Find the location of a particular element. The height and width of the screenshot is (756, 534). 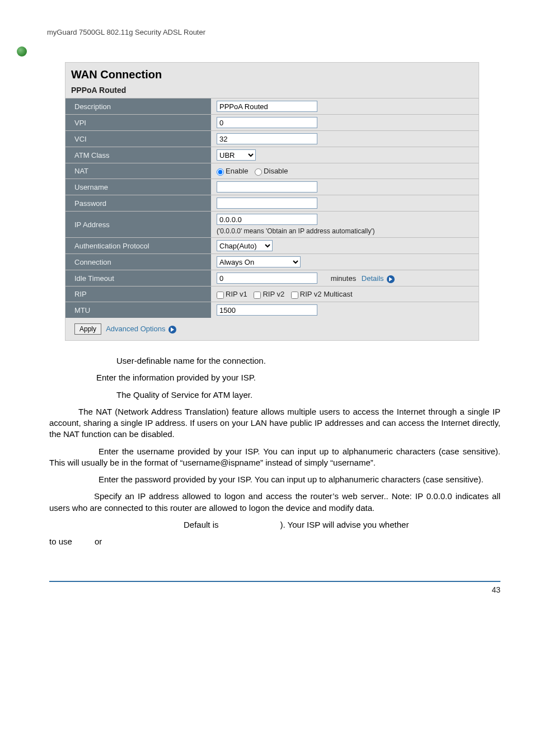

idle-timeout-input is located at coordinates (267, 278).